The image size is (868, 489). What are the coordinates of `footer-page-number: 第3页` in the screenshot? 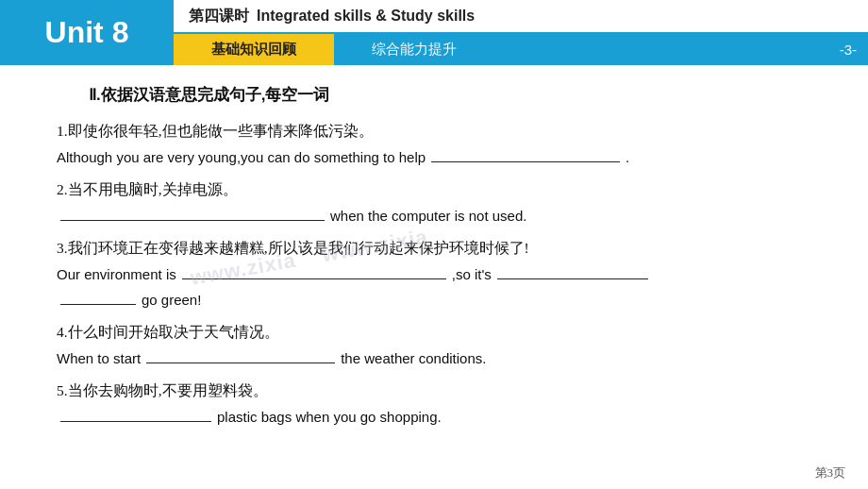 It's located at (830, 473).